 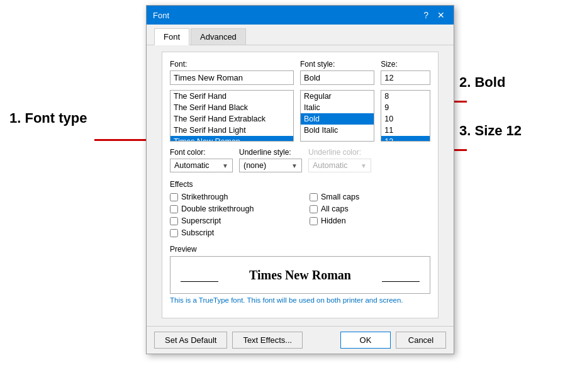 I want to click on effects-grid: Strikethrough Small caps Double striketh…, so click(x=300, y=215).